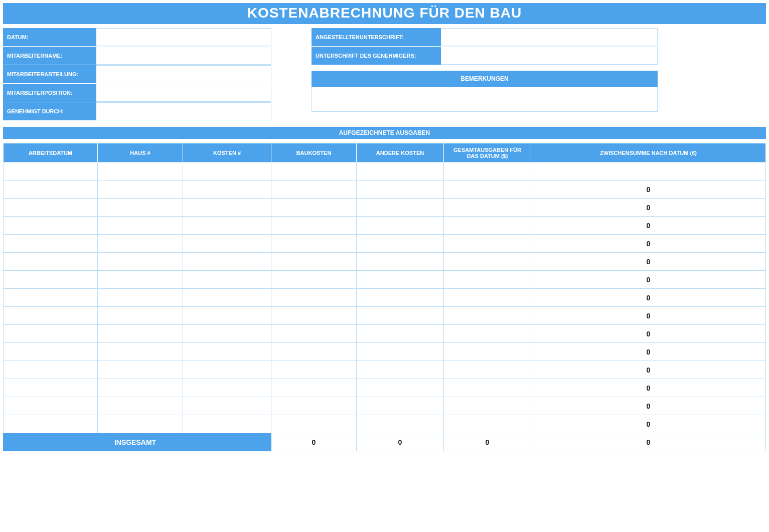 The width and height of the screenshot is (769, 532). What do you see at coordinates (485, 99) in the screenshot?
I see `remarks-body` at bounding box center [485, 99].